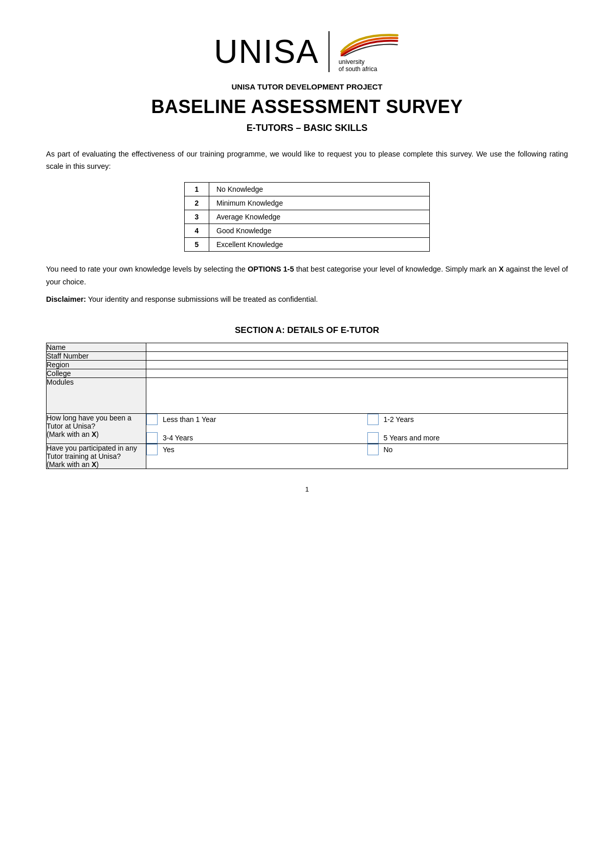  I want to click on project-title: UNISA TUTOR DEVELOPMENT PROJECT, so click(307, 87).